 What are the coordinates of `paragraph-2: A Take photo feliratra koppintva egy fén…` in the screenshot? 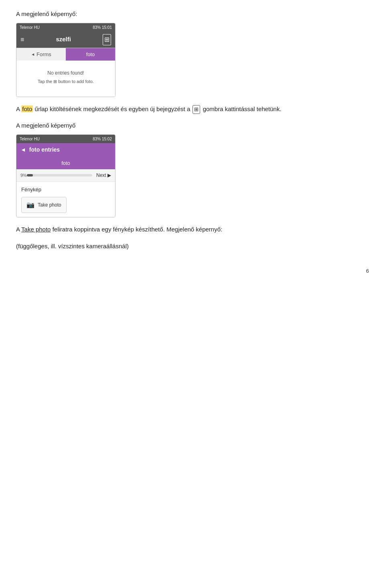 It's located at (192, 229).